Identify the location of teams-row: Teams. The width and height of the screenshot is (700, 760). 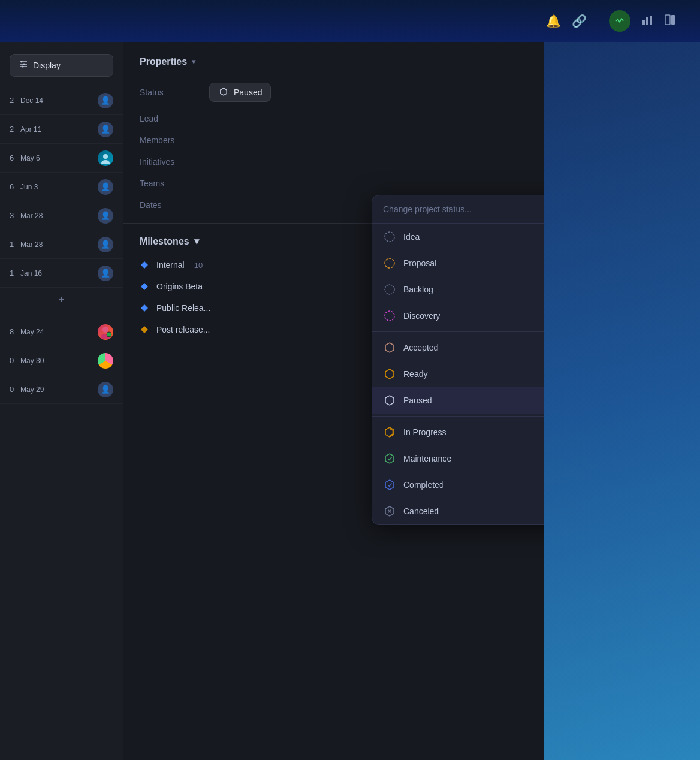
(333, 183).